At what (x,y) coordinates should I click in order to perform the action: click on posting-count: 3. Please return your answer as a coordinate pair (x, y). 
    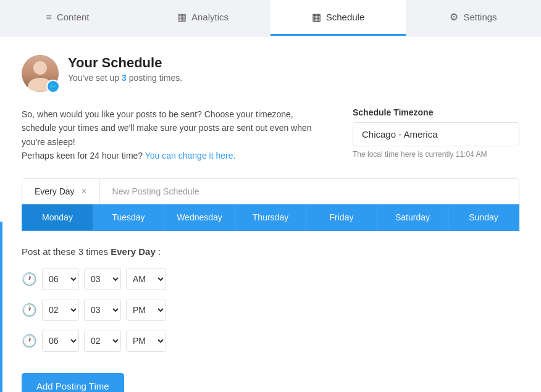
    Looking at the image, I should click on (124, 78).